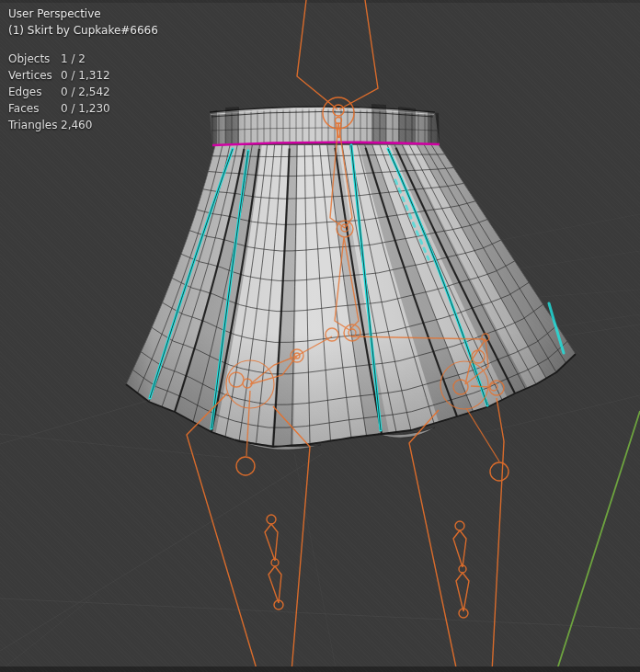  What do you see at coordinates (83, 70) in the screenshot?
I see `viewport-overlay-text: User Perspective (1) Skirt by Cupkake#66…` at bounding box center [83, 70].